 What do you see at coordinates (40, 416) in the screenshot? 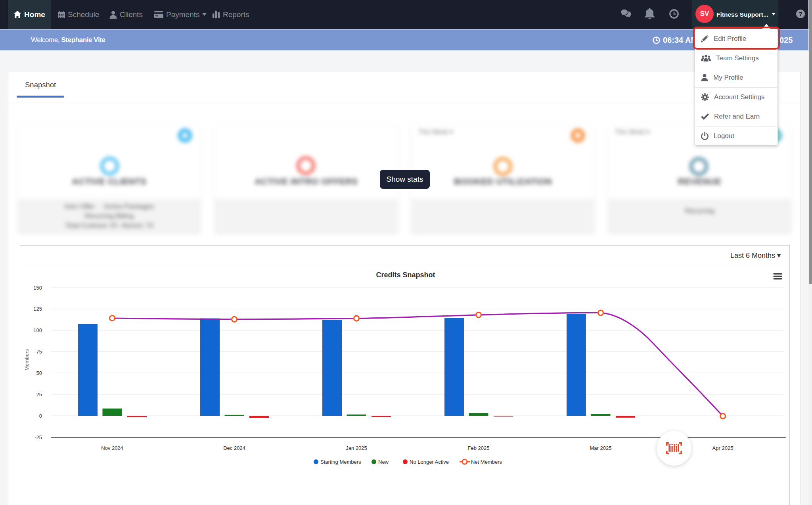
I see `svg-text: 0` at bounding box center [40, 416].